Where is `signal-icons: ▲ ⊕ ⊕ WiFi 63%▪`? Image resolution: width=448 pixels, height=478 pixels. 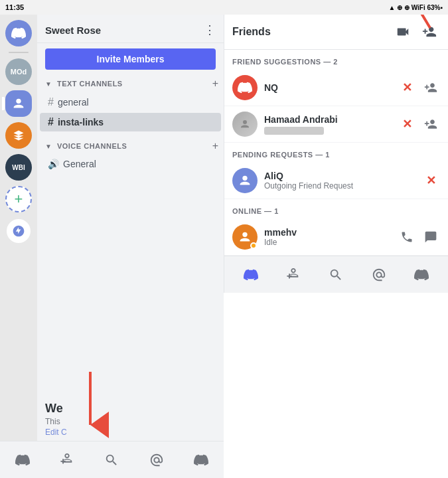 signal-icons: ▲ ⊕ ⊕ WiFi 63%▪ is located at coordinates (415, 8).